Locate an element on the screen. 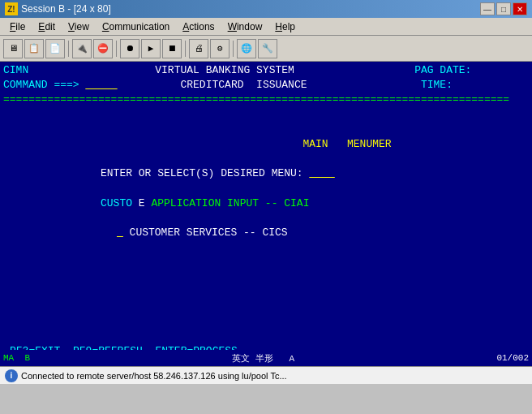 This screenshot has width=532, height=414. terminal-blank4 is located at coordinates (266, 189).